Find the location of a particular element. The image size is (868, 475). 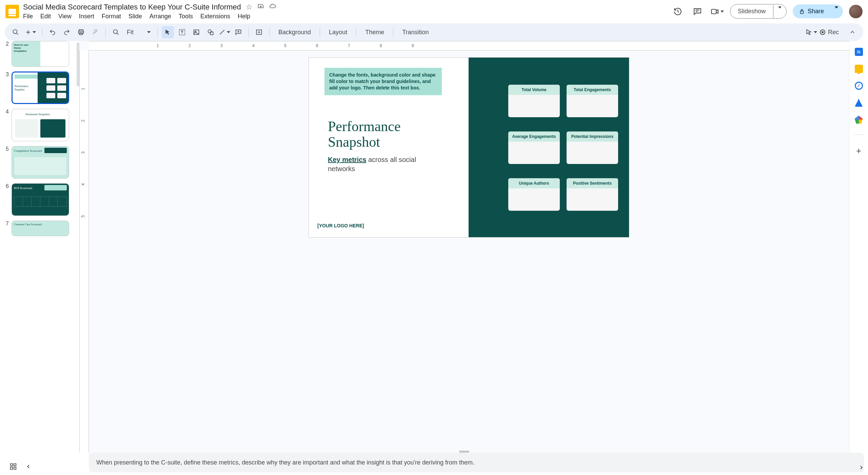

slide-number: 6 is located at coordinates (6, 186).